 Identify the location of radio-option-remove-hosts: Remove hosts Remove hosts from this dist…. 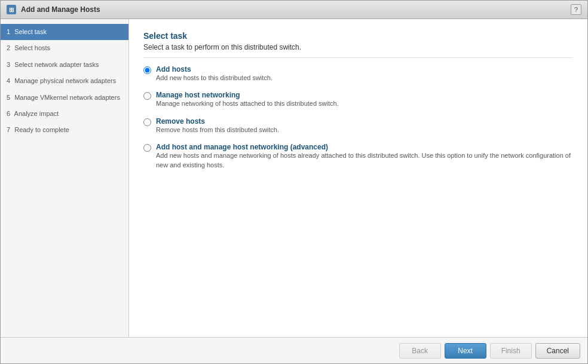
(359, 126).